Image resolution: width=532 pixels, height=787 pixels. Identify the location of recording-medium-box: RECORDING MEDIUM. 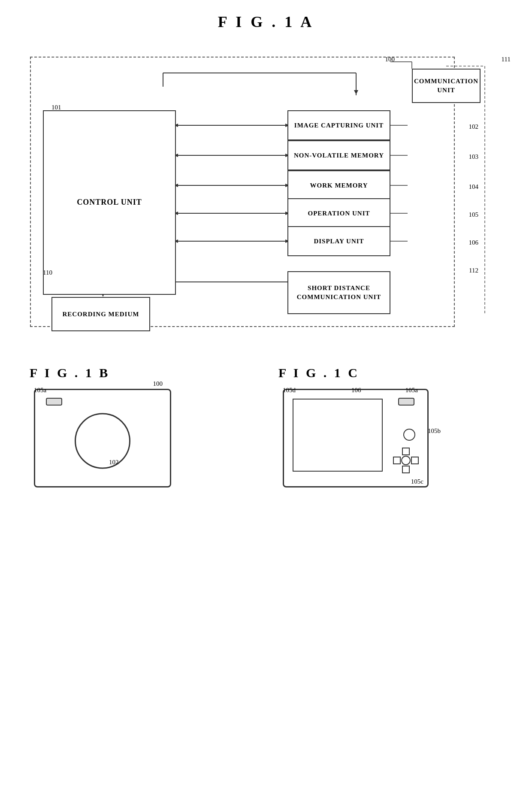
(101, 314).